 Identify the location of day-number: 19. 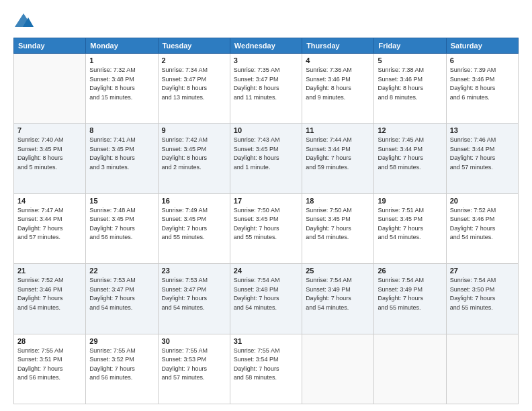
(410, 201).